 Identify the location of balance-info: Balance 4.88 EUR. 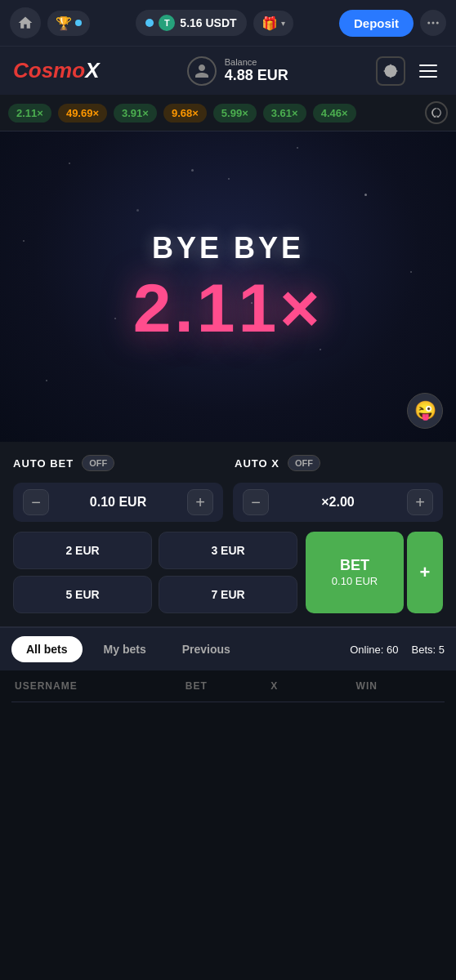
(257, 70).